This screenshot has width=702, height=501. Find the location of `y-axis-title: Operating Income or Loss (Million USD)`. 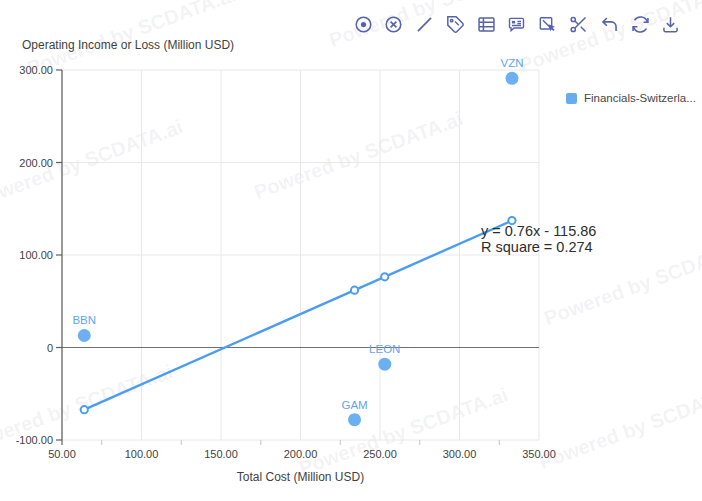

y-axis-title: Operating Income or Loss (Million USD) is located at coordinates (128, 45).